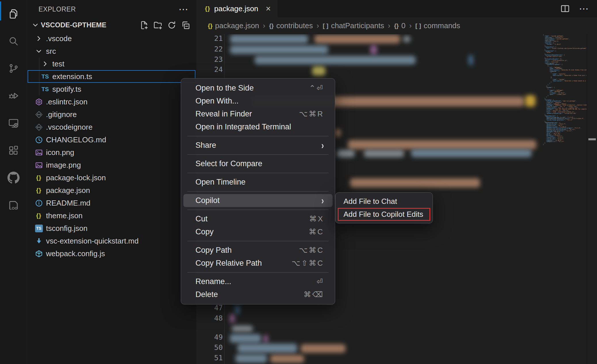  Describe the element at coordinates (75, 254) in the screenshot. I see `file-label: webpack.config.js` at that location.